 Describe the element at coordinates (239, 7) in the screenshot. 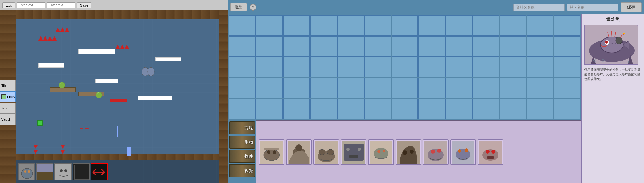

I see `exit-button-right: 退出` at that location.